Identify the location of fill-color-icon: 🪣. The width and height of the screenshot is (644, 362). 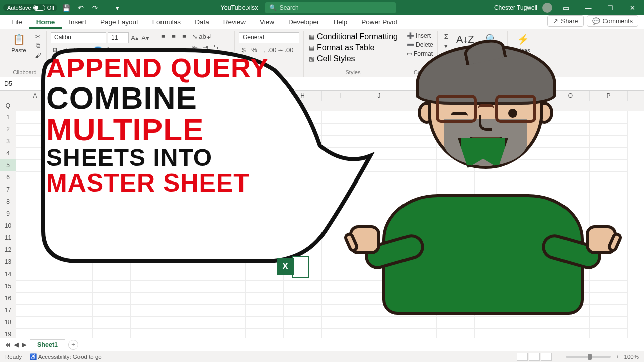
(98, 50).